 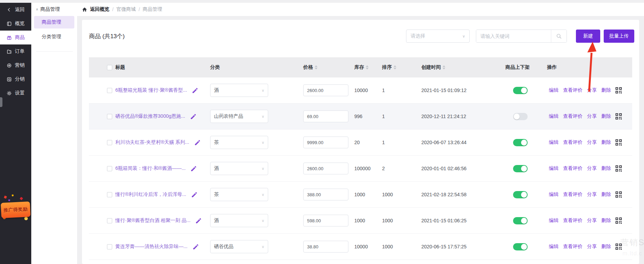 What do you see at coordinates (16, 211) in the screenshot?
I see `promo-banner: 推广得奖励` at bounding box center [16, 211].